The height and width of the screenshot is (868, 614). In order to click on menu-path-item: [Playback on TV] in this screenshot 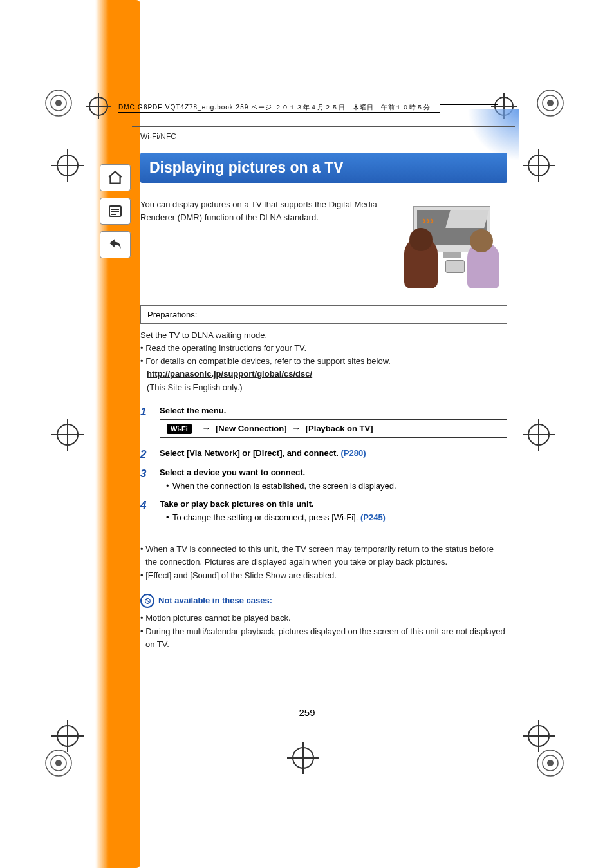, I will do `click(340, 429)`.